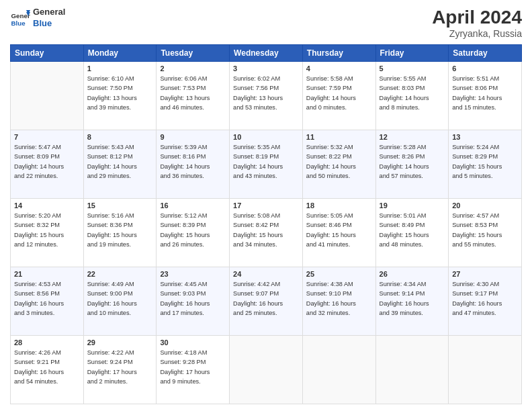 Image resolution: width=532 pixels, height=411 pixels. I want to click on day-info-line: Sunset: 8:46 PM, so click(329, 225).